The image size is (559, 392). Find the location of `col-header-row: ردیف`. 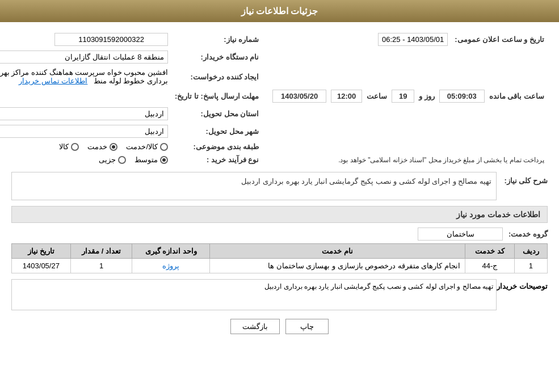

col-header-row: ردیف is located at coordinates (531, 251).